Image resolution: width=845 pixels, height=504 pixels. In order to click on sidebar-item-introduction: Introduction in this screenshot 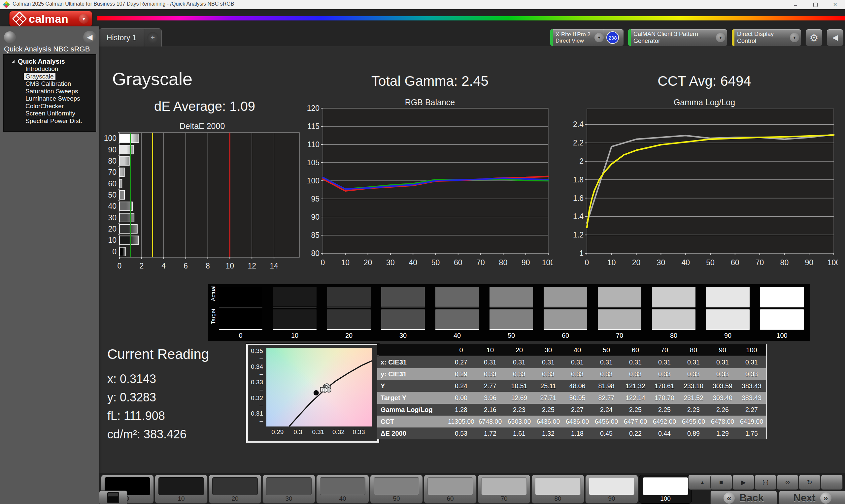, I will do `click(42, 69)`.